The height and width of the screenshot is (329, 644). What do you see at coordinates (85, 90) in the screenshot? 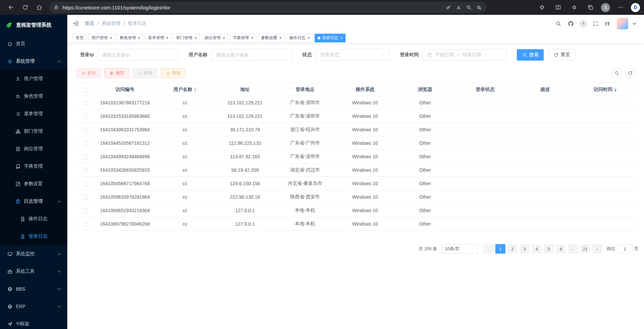
I see `select-all-checkbox` at bounding box center [85, 90].